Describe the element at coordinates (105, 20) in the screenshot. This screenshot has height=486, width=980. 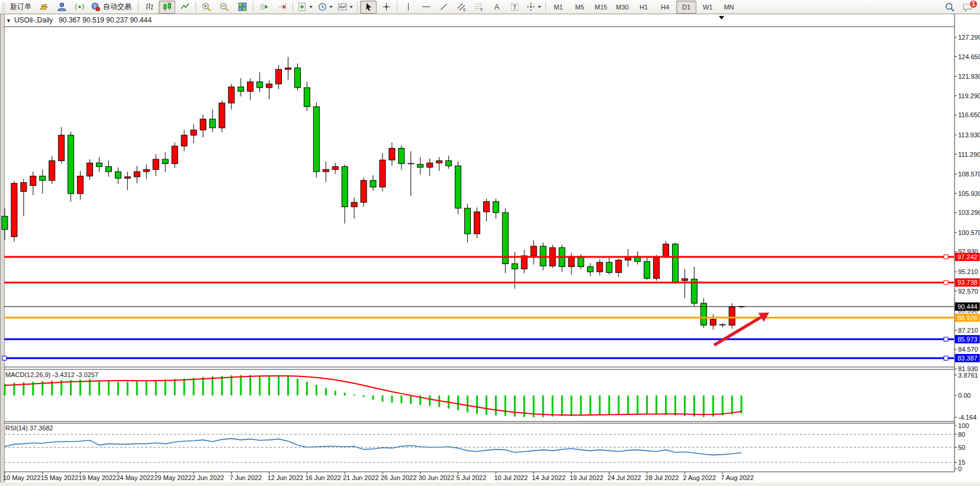
I see `ohlc-values: 90.367 90.519 90.237 90.444` at that location.